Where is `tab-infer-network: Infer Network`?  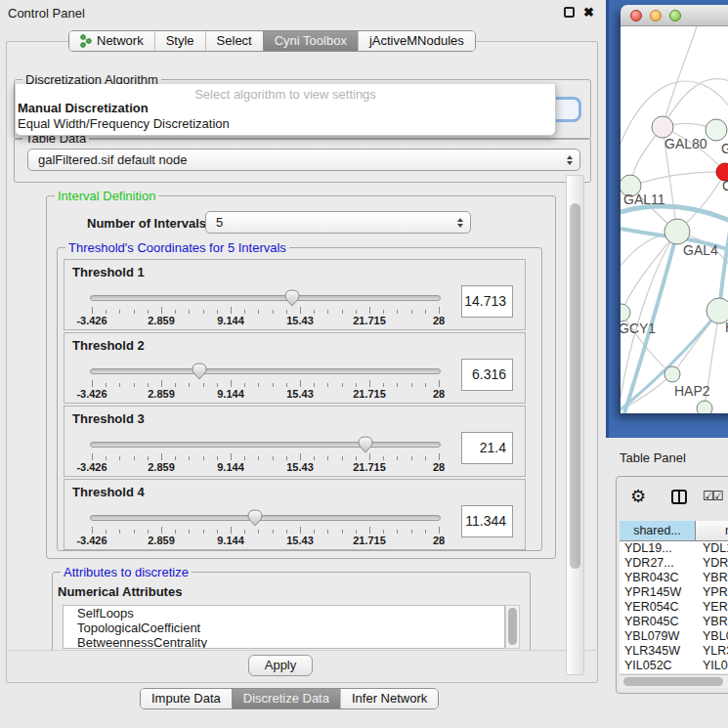
tab-infer-network: Infer Network is located at coordinates (389, 699).